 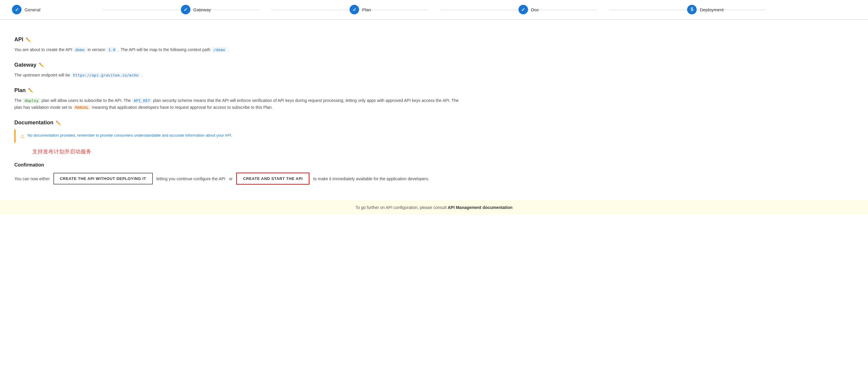 I want to click on confirmation-section: Confirmation You can now either CREATE T…, so click(x=239, y=173).